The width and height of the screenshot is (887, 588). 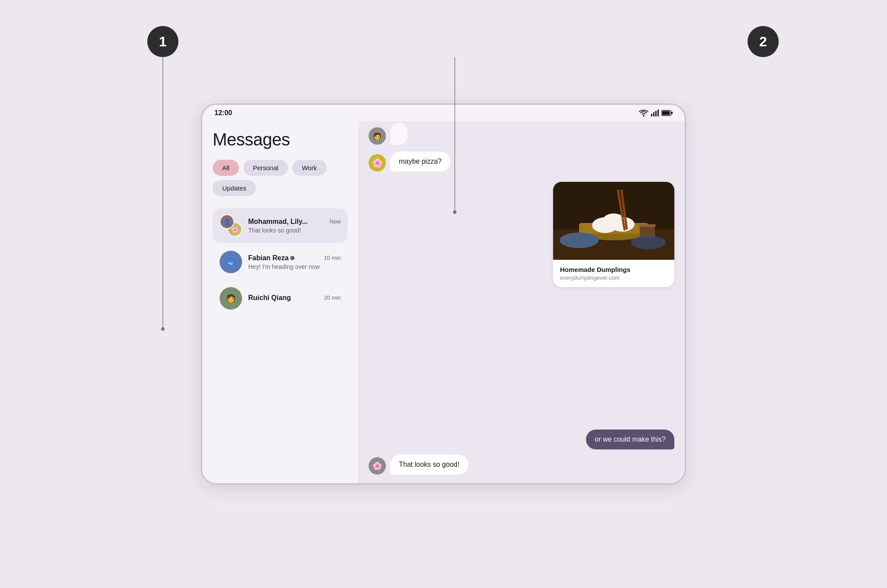 What do you see at coordinates (377, 136) in the screenshot?
I see `msg-avatar-top: 🧑` at bounding box center [377, 136].